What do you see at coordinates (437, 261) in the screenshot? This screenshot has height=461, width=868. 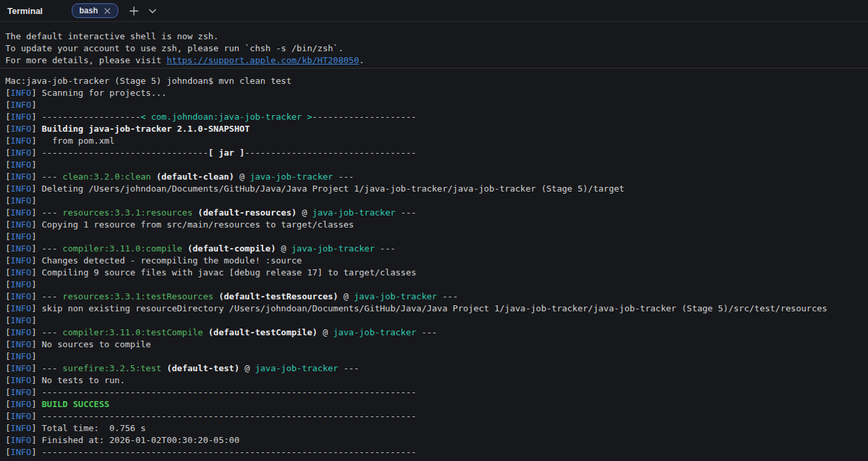 I see `terminal-line: [INFO] Changes detected - recompiling th…` at bounding box center [437, 261].